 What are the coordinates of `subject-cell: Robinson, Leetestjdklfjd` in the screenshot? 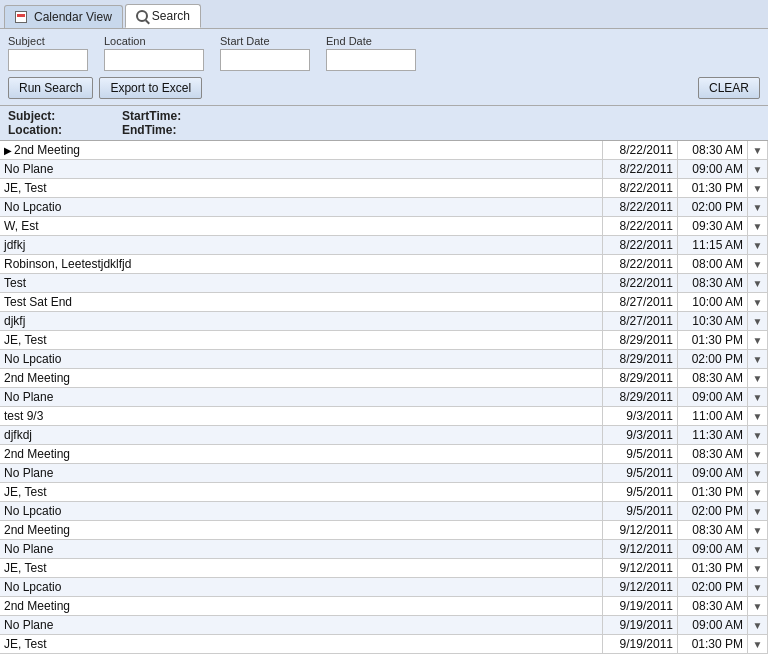 It's located at (302, 264).